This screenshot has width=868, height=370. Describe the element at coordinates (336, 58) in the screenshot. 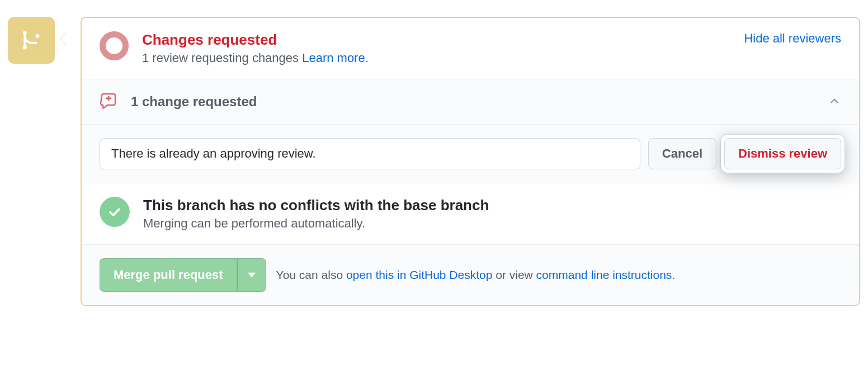

I see `learn-more-link: Learn more.` at that location.